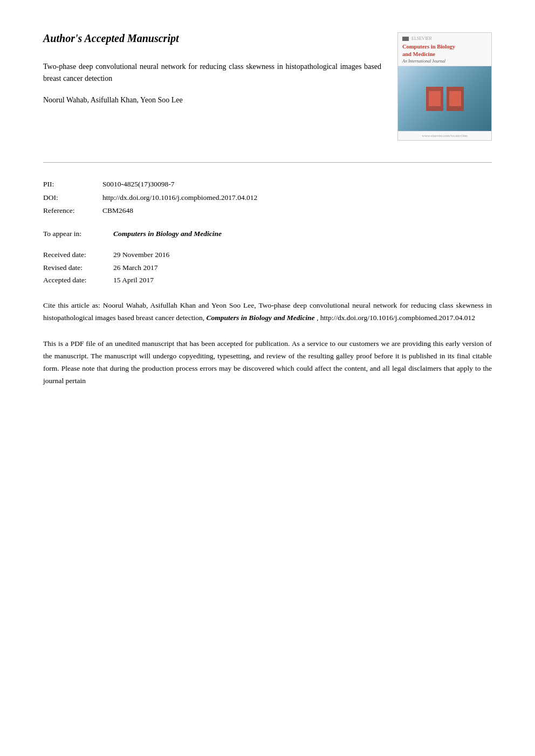 This screenshot has width=535, height=756. I want to click on received-value: 29 November 2016, so click(141, 255).